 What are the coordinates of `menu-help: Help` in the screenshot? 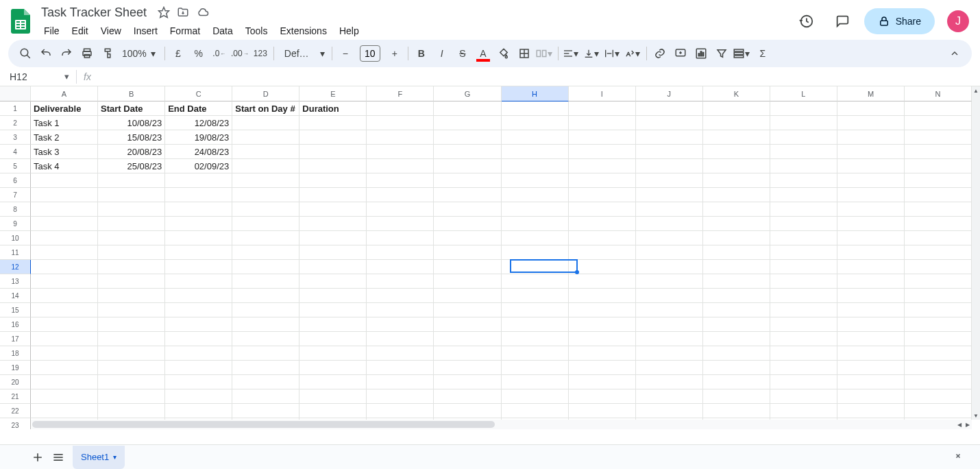 It's located at (350, 31).